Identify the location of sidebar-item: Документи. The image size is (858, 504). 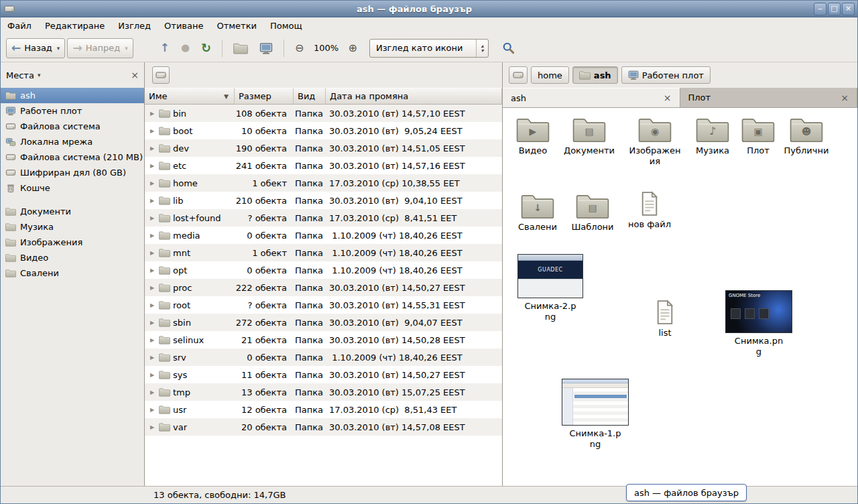
(72, 212).